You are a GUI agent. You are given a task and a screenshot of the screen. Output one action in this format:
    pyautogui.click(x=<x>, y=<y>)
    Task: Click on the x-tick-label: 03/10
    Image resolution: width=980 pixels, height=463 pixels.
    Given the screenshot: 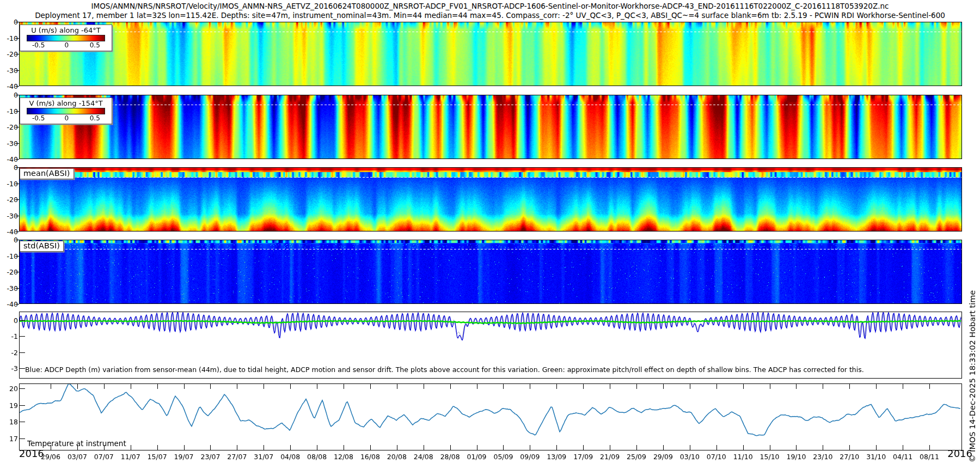 What is the action you would take?
    pyautogui.click(x=690, y=456)
    